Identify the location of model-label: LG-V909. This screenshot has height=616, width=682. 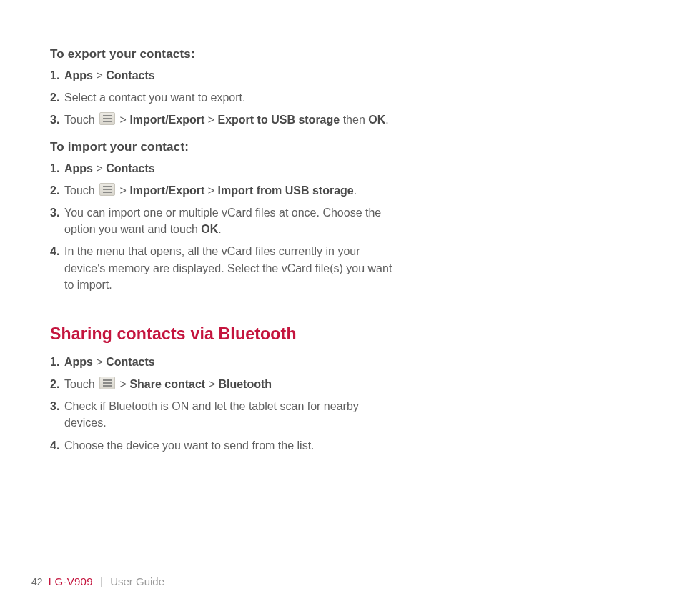
(71, 582).